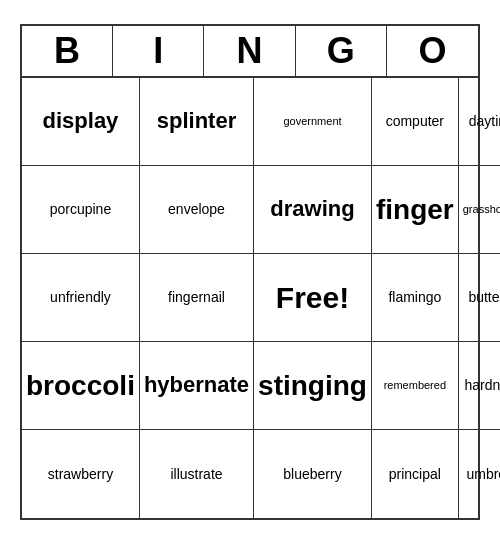 The width and height of the screenshot is (500, 544). What do you see at coordinates (250, 51) in the screenshot?
I see `header-letter: N` at bounding box center [250, 51].